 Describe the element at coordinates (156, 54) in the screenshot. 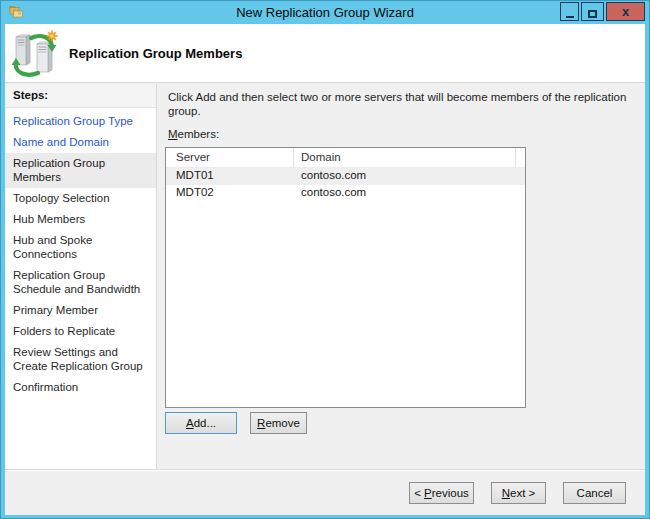

I see `page-title: Replication Group Members` at that location.